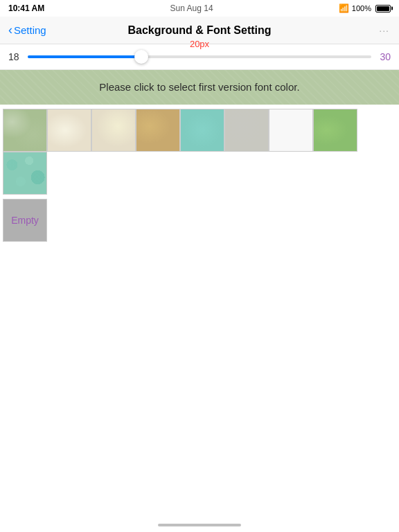 This screenshot has height=532, width=399. I want to click on swatch-light-gray-fill, so click(247, 130).